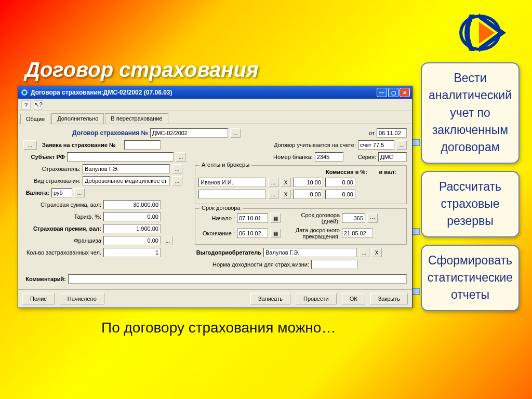 The image size is (532, 399). I want to click on term-group-title: Срок договора, so click(221, 208).